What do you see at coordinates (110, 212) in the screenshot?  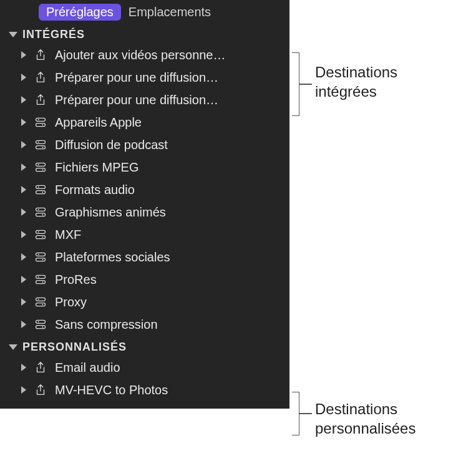 I see `item-label: Graphismes animés` at bounding box center [110, 212].